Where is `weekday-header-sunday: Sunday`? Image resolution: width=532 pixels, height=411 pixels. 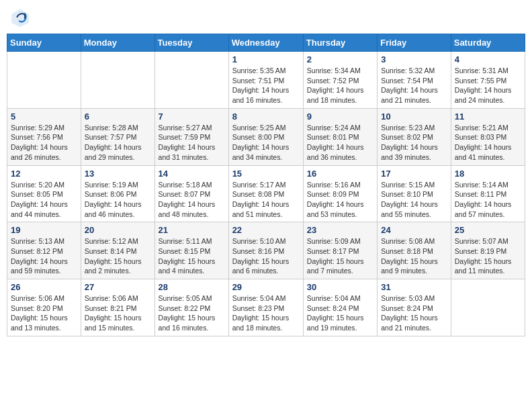 weekday-header-sunday: Sunday is located at coordinates (44, 43).